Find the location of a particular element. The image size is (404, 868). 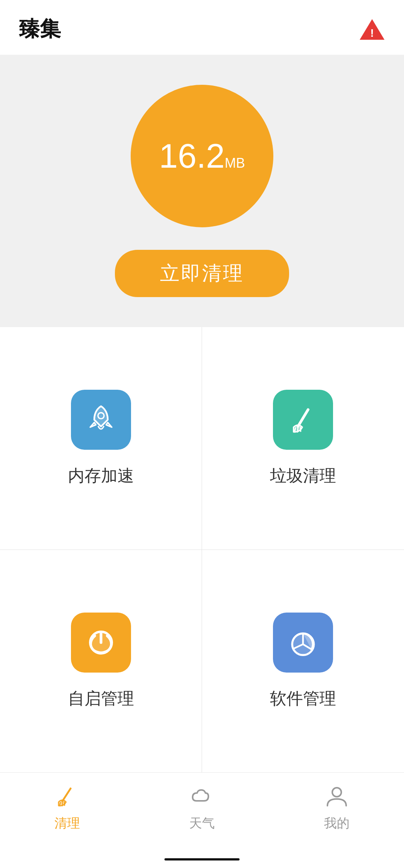

app-header: 臻集 ! is located at coordinates (202, 27).